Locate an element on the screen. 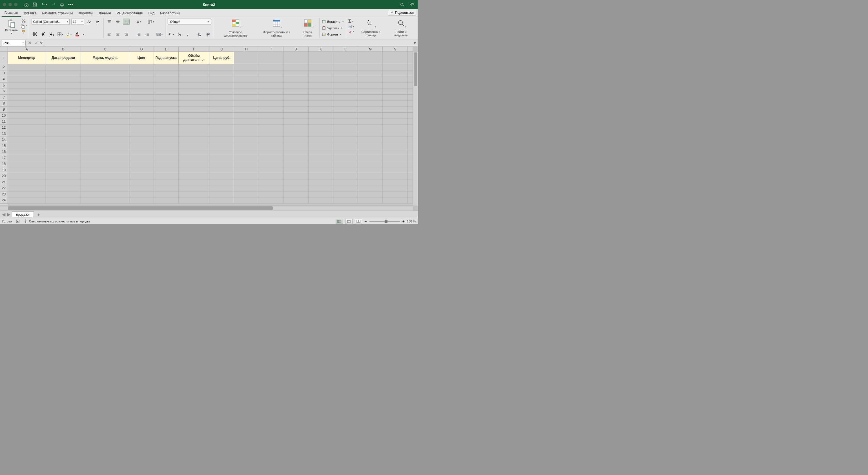 The height and width of the screenshot is (475, 868). cancel-formula-icon: ✕ is located at coordinates (30, 43).